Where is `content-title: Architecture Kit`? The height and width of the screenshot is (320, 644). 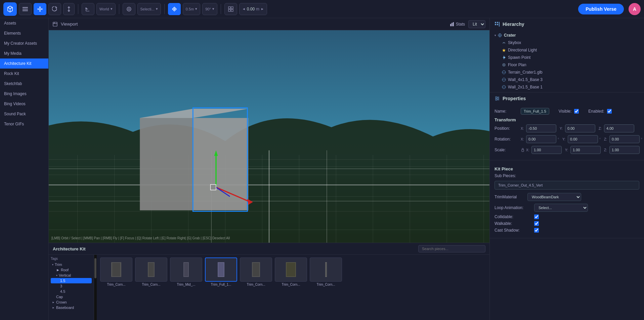 content-title: Architecture Kit is located at coordinates (69, 249).